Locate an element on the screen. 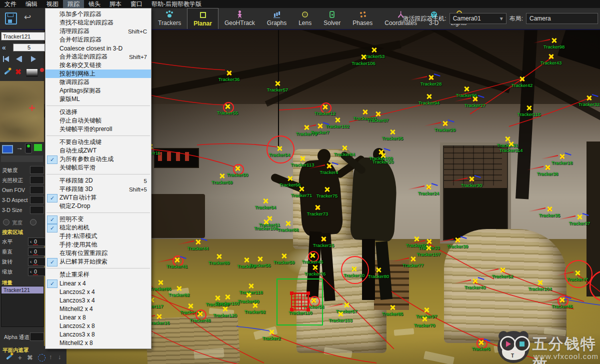  tracker-label: Tracker35 is located at coordinates (550, 215).